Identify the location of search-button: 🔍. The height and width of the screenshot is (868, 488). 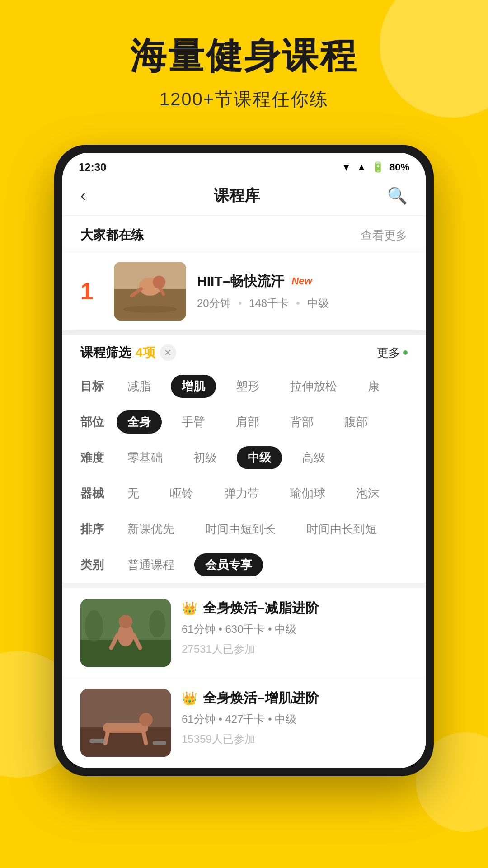
(398, 196).